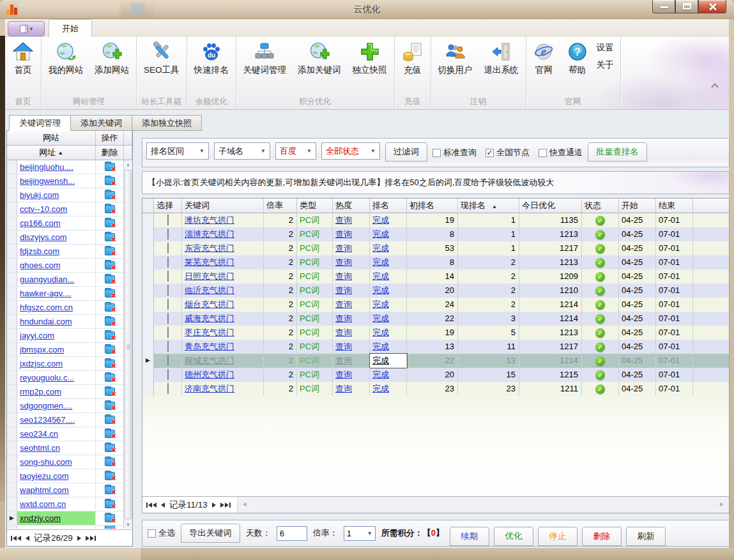  What do you see at coordinates (319, 57) in the screenshot?
I see `ribbon-button-添加关键词: 添加关键词` at bounding box center [319, 57].